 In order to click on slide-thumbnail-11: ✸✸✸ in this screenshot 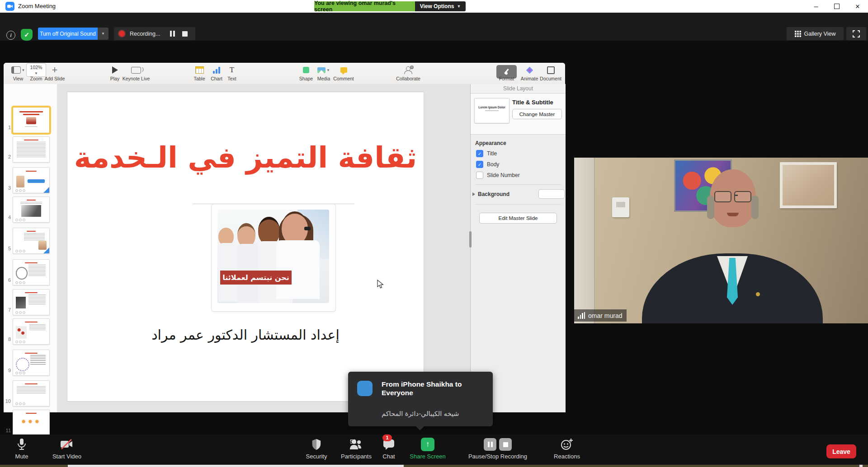, I will do `click(31, 423)`.